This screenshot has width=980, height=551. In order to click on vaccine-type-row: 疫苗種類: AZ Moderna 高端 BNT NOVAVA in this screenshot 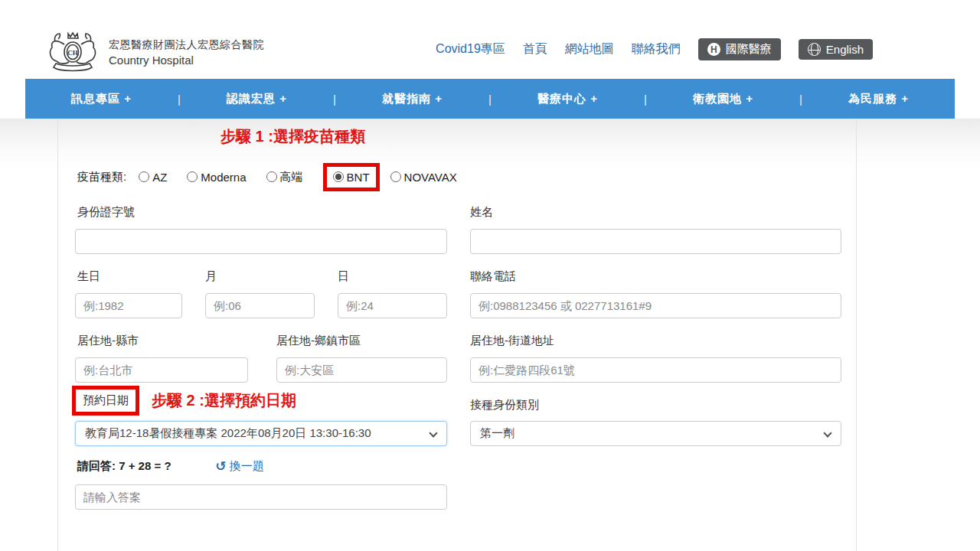, I will do `click(277, 177)`.